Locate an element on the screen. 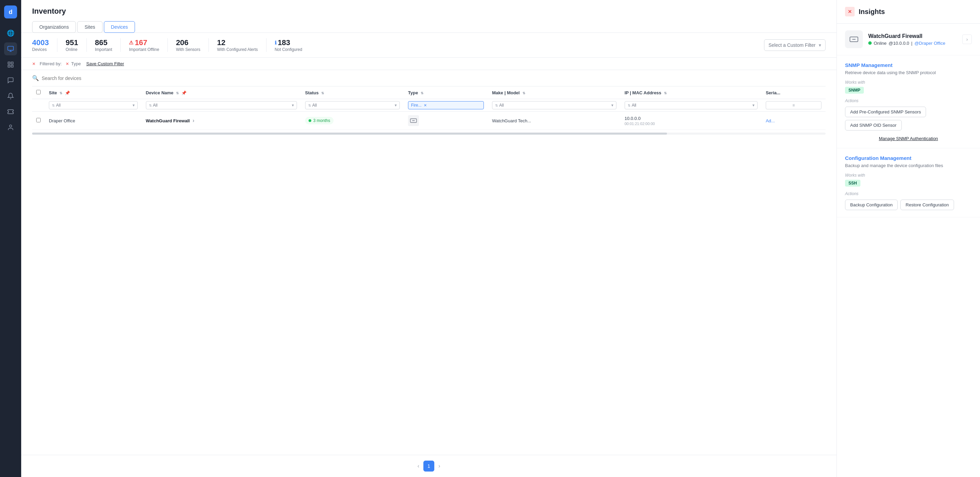  insights-status-label: Online is located at coordinates (880, 43).